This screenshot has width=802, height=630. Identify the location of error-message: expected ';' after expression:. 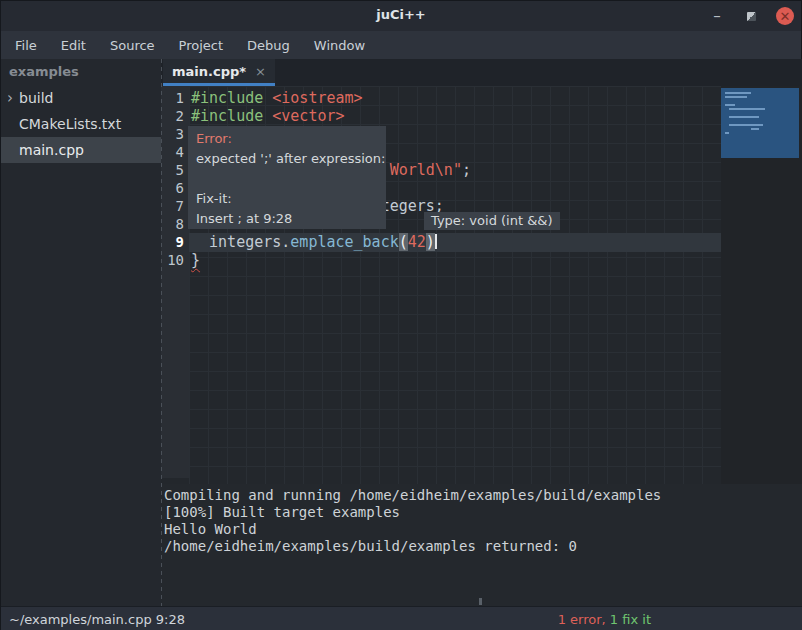
(287, 159).